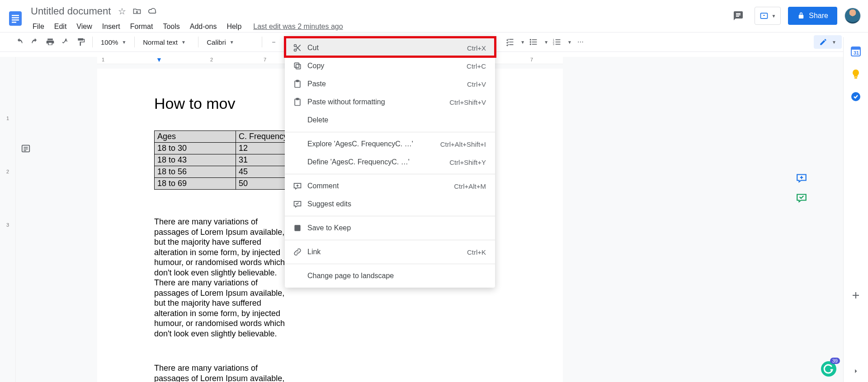 The width and height of the screenshot is (868, 382). I want to click on table-cell: Ages, so click(195, 137).